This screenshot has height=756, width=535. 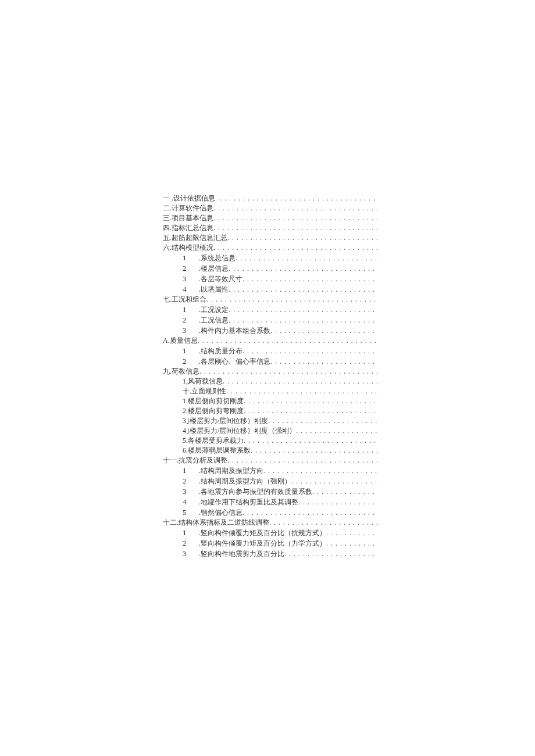 What do you see at coordinates (270, 431) in the screenshot?
I see `toc-entry: 4｣楼层剪力/层间位移）刚度（强刚） . . . . . . . . . . .…` at bounding box center [270, 431].